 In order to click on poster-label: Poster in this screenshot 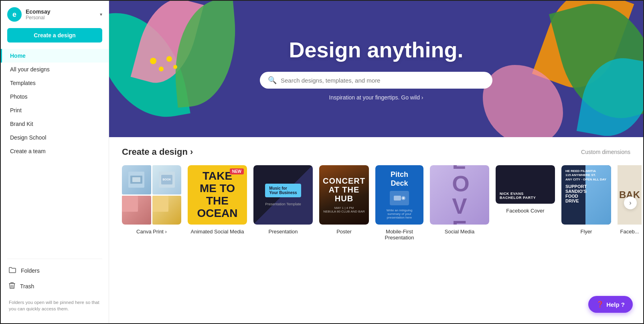, I will do `click(344, 232)`.